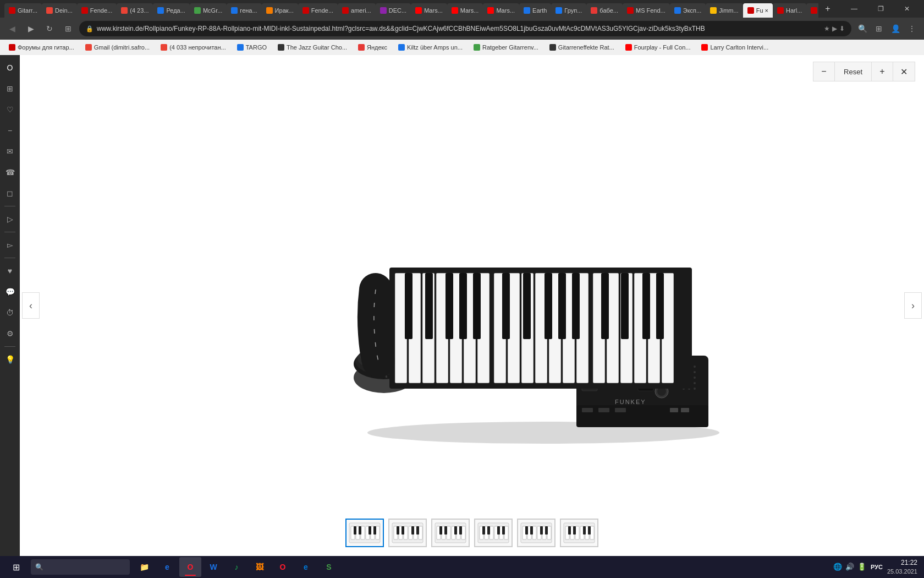 The height and width of the screenshot is (578, 924). Describe the element at coordinates (144, 567) in the screenshot. I see `taskbar-app-file-explorer: 📁` at that location.